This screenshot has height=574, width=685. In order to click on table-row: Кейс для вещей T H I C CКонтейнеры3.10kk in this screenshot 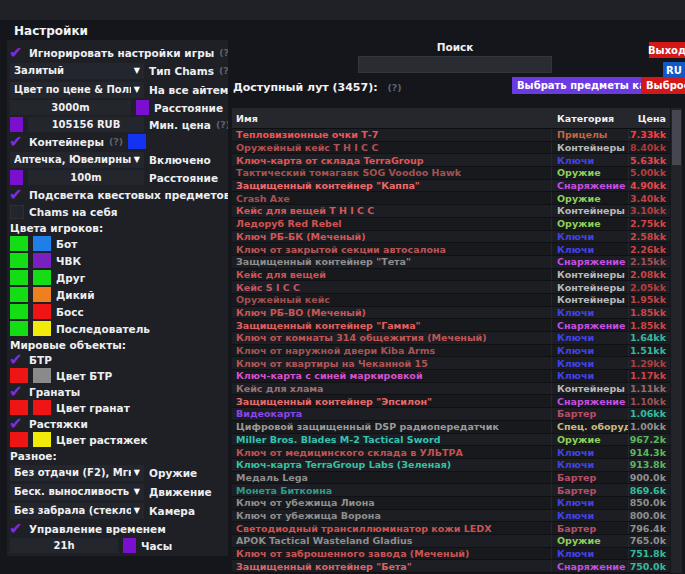, I will do `click(451, 212)`.